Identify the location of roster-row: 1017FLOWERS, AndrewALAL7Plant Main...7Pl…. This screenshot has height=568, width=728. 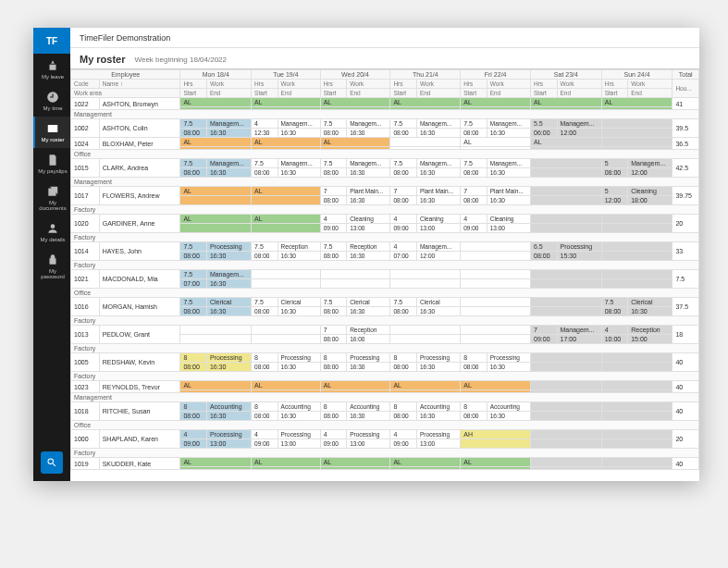
(385, 191).